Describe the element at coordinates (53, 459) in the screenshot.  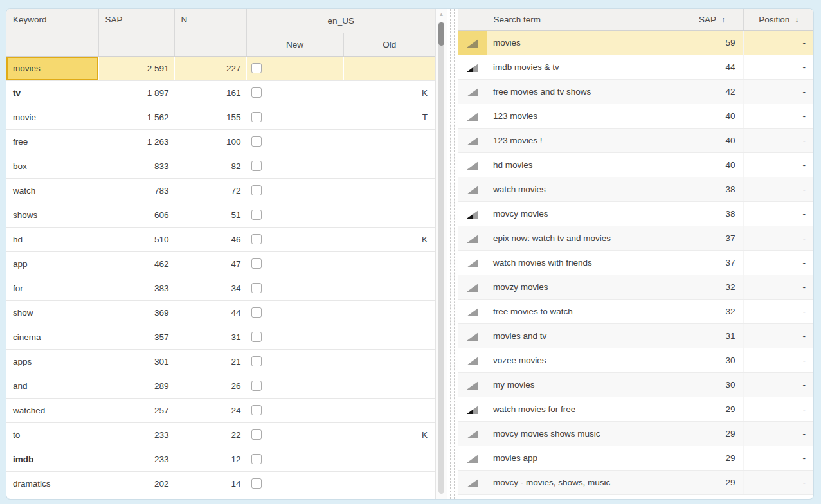
I see `keyword-cell: imdb` at that location.